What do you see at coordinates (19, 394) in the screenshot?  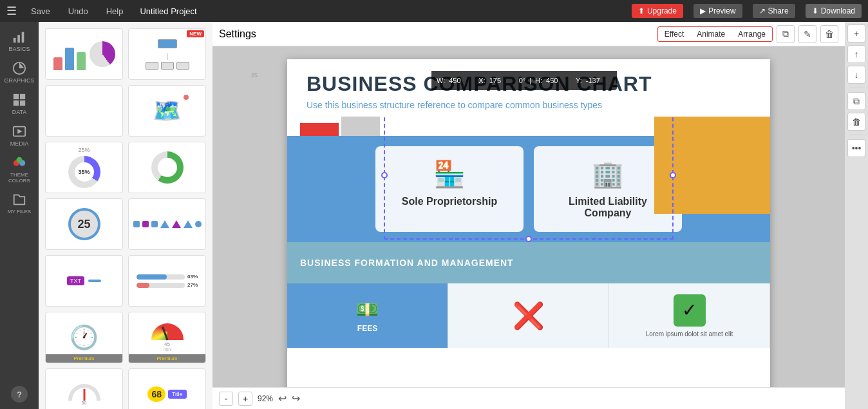 I see `help-button-sidebar: ?` at bounding box center [19, 394].